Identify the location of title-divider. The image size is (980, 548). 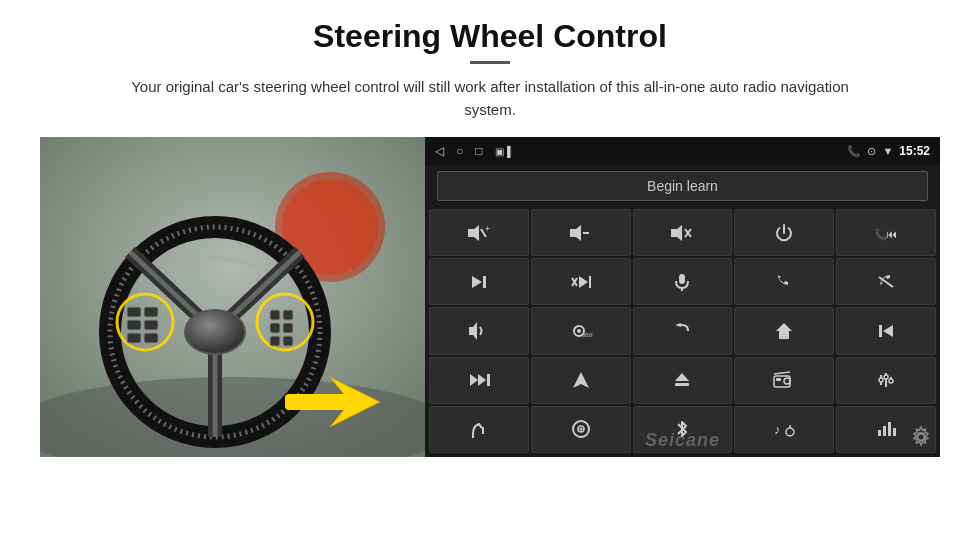
(490, 62).